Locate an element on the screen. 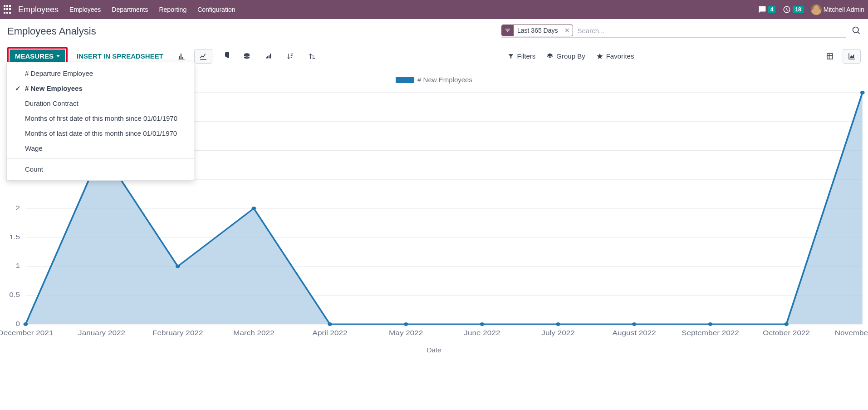 The height and width of the screenshot is (410, 868). user-menu: Mitchell Admin is located at coordinates (838, 10).